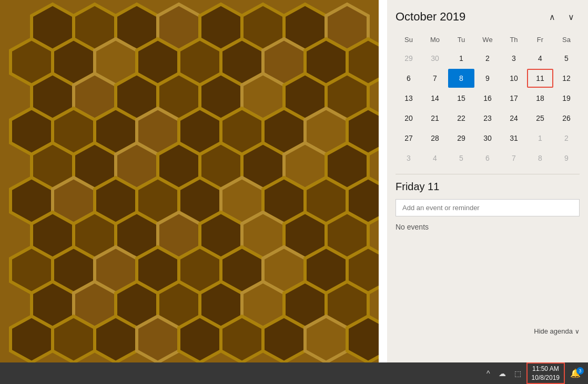 This screenshot has height=384, width=588. Describe the element at coordinates (566, 41) in the screenshot. I see `day-header: Sa` at that location.